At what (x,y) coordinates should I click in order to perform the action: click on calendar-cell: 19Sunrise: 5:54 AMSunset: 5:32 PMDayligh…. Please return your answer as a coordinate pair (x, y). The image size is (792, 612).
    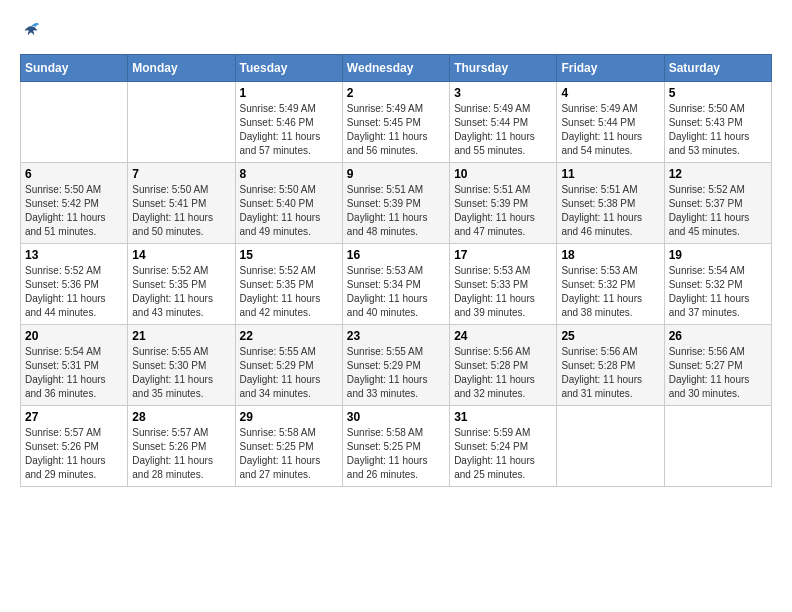
    Looking at the image, I should click on (718, 284).